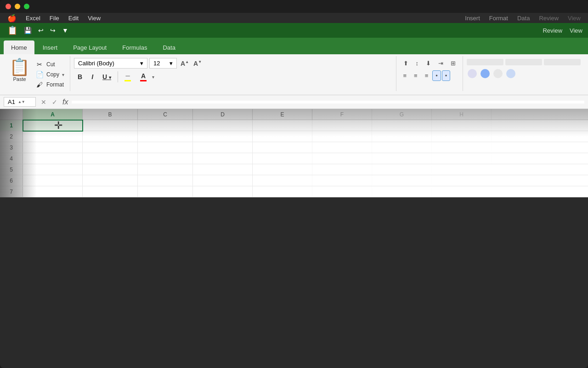 This screenshot has height=368, width=588. I want to click on cut-button: ✂ Cut, so click(50, 64).